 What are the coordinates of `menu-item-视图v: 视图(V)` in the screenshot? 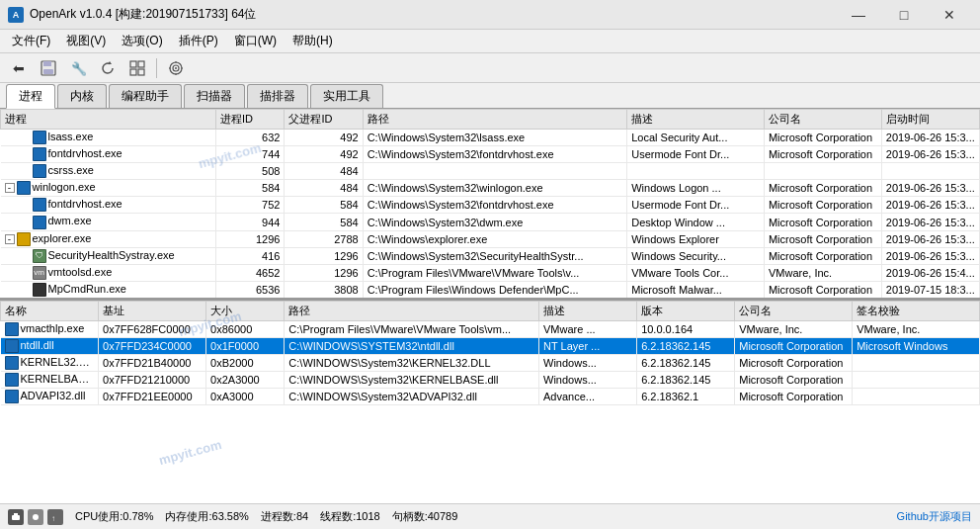 It's located at (86, 42).